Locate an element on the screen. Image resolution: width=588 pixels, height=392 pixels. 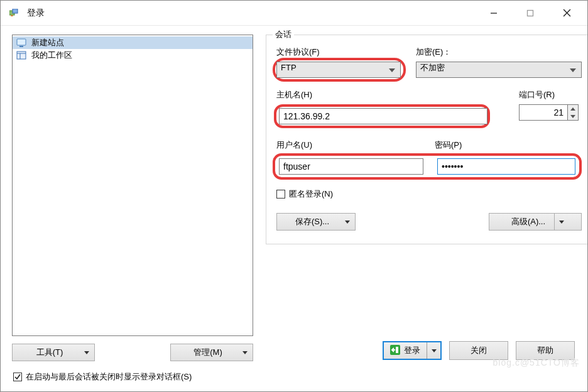
host-input is located at coordinates (383, 116).